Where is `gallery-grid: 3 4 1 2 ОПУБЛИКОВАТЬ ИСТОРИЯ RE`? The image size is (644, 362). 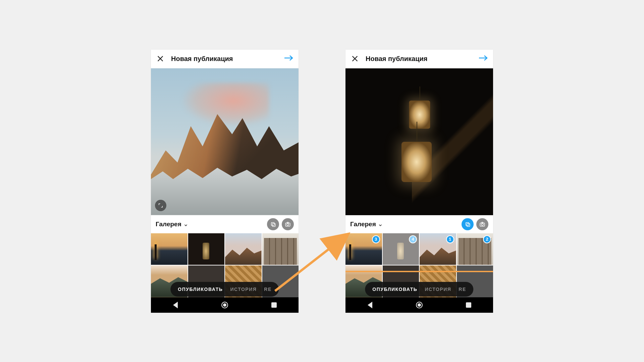 gallery-grid: 3 4 1 2 ОПУБЛИКОВАТЬ ИСТОРИЯ RE is located at coordinates (419, 265).